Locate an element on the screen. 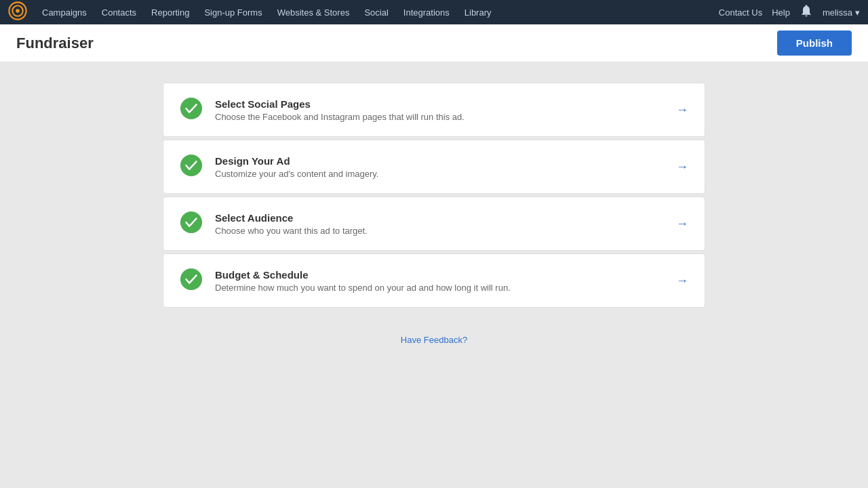 This screenshot has width=868, height=488. nav-integrations: Integrations is located at coordinates (427, 12).